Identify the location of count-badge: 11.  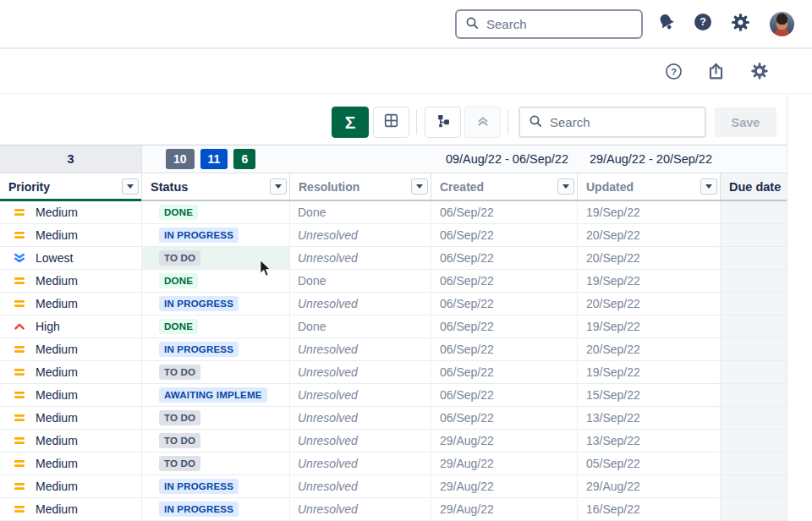
(215, 159).